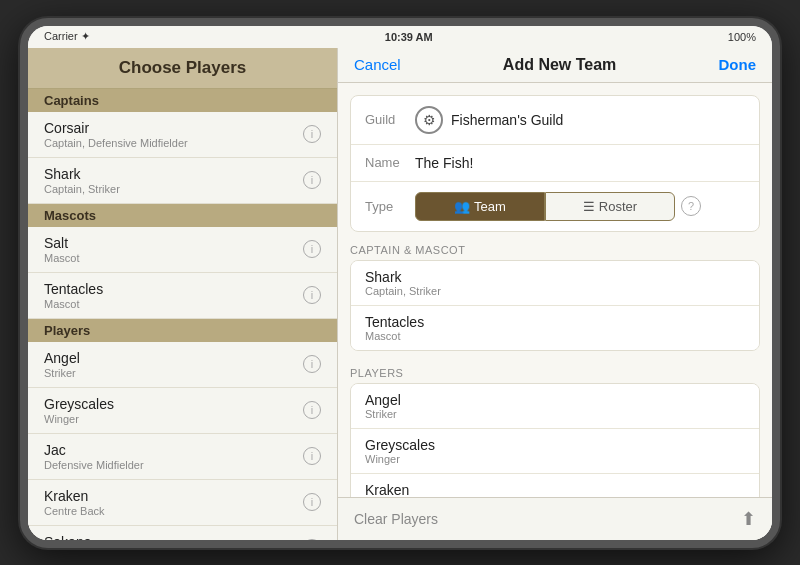  What do you see at coordinates (182, 135) in the screenshot?
I see `list-item: Corsair Captain, Defensive Midfielder i` at bounding box center [182, 135].